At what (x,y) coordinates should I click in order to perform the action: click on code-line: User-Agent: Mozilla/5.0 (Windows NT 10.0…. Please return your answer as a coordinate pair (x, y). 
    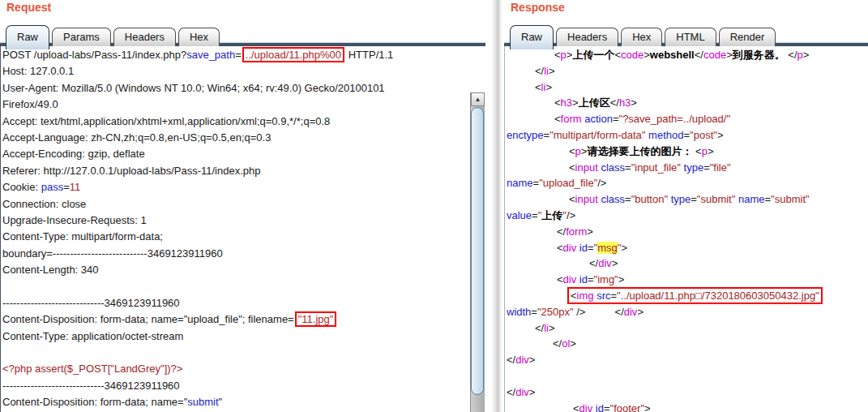
    Looking at the image, I should click on (237, 88).